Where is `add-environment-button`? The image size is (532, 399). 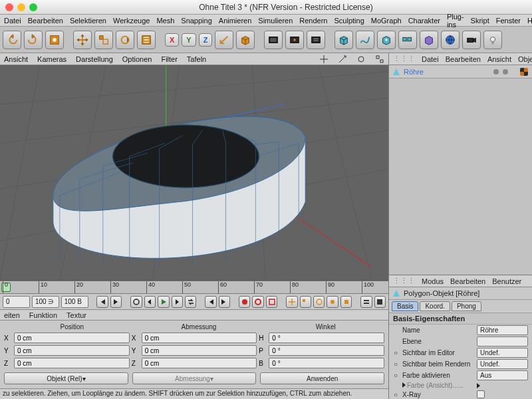
add-environment-button is located at coordinates (450, 40).